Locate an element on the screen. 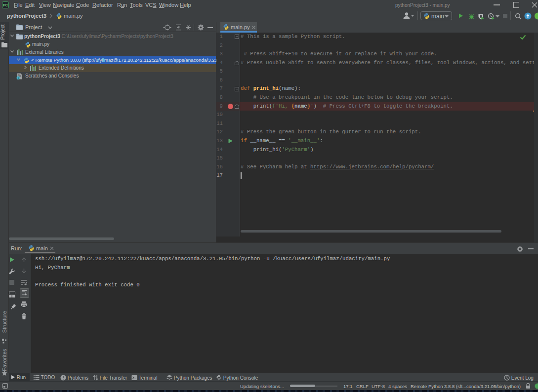 This screenshot has height=392, width=538. svg-text: PC is located at coordinates (5, 5).